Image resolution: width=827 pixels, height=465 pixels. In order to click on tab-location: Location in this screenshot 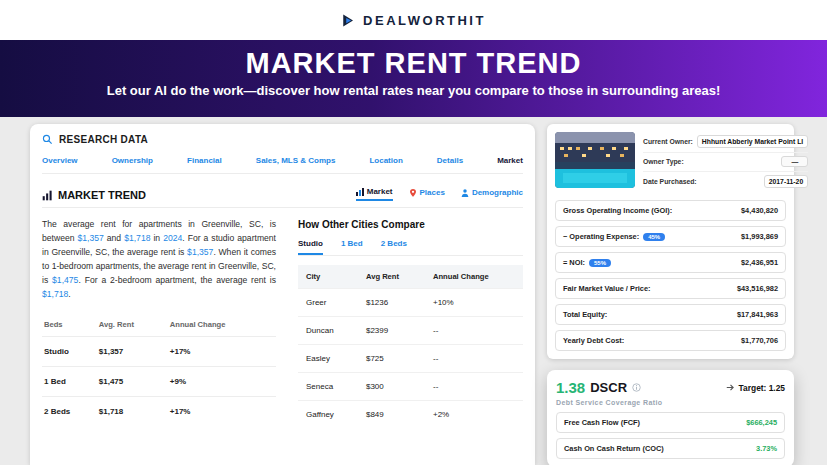, I will do `click(386, 160)`.